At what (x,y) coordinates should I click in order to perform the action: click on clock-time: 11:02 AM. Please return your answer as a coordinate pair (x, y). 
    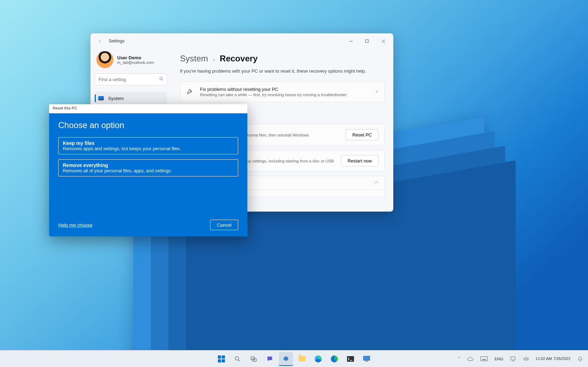
    Looking at the image, I should click on (544, 359).